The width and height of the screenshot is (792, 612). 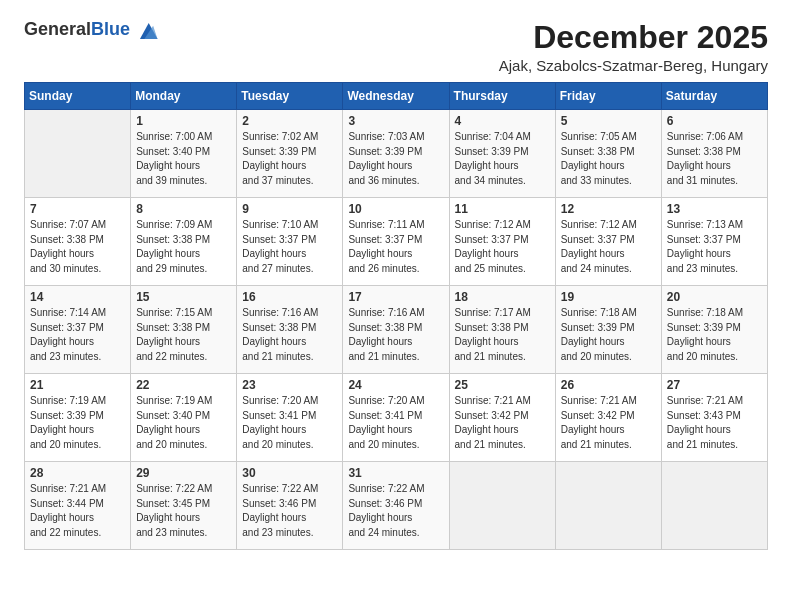 What do you see at coordinates (396, 297) in the screenshot?
I see `day-number: 17` at bounding box center [396, 297].